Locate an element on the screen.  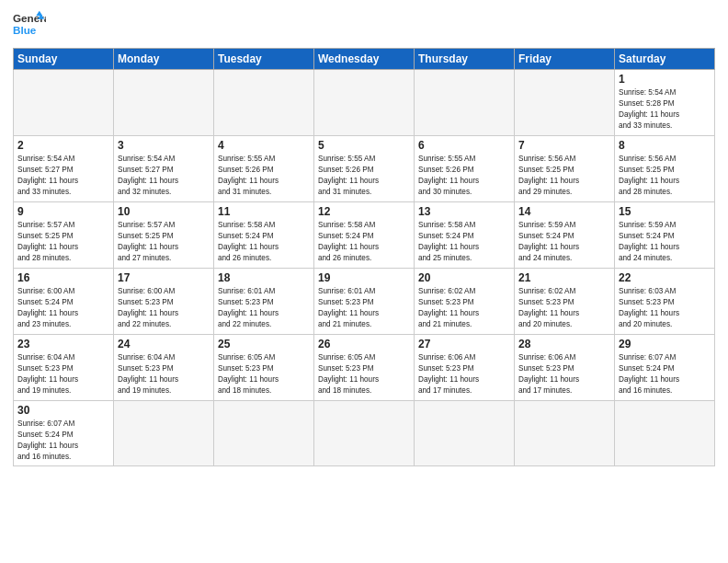
calendar-cell: 27Sunrise: 6:06 AM Sunset: 5:23 PM Dayli… is located at coordinates (465, 368).